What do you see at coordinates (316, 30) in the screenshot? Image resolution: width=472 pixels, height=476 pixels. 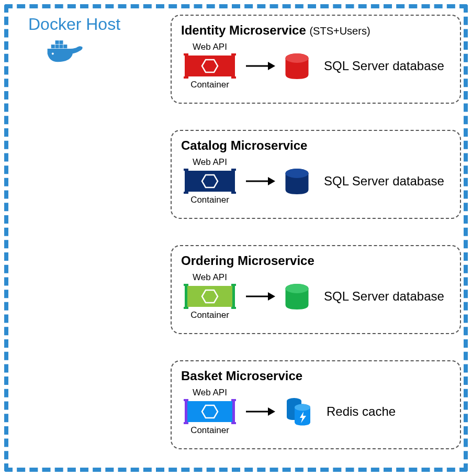 I see `identity-title: Identity Microservice (STS+Users)` at bounding box center [316, 30].